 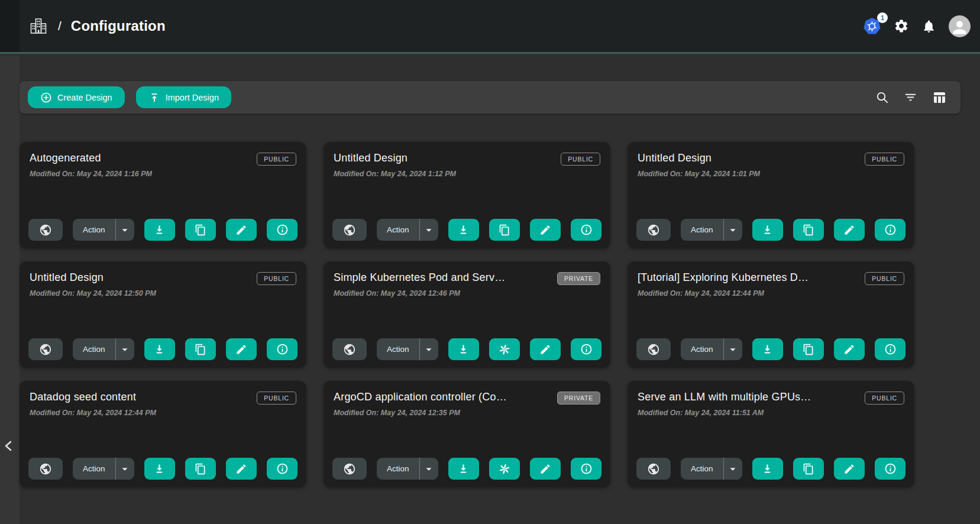 What do you see at coordinates (429, 230) in the screenshot?
I see `chevron-down-icon` at bounding box center [429, 230].